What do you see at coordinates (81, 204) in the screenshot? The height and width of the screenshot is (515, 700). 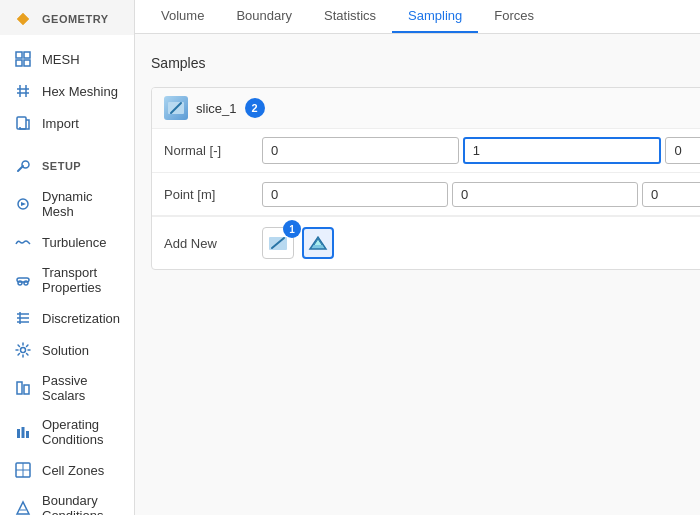 I see `dynamic-mesh-label: Dynamic Mesh` at bounding box center [81, 204].